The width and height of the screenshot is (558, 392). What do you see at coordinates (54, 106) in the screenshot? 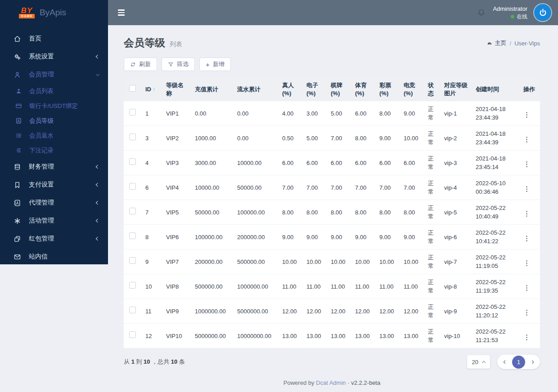
I see `sidebar-item-bank-usdt-binding: 银行卡/USDT绑定` at bounding box center [54, 106].